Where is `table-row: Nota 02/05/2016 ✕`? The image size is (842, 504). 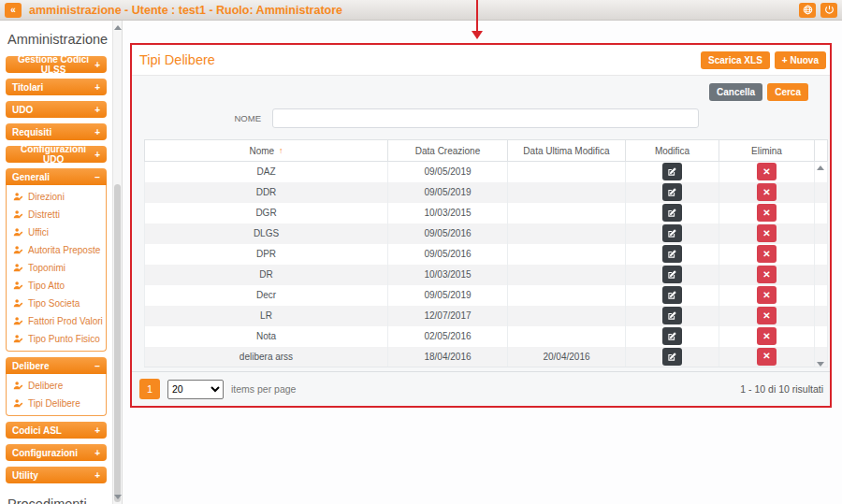 table-row: Nota 02/05/2016 ✕ is located at coordinates (486, 337).